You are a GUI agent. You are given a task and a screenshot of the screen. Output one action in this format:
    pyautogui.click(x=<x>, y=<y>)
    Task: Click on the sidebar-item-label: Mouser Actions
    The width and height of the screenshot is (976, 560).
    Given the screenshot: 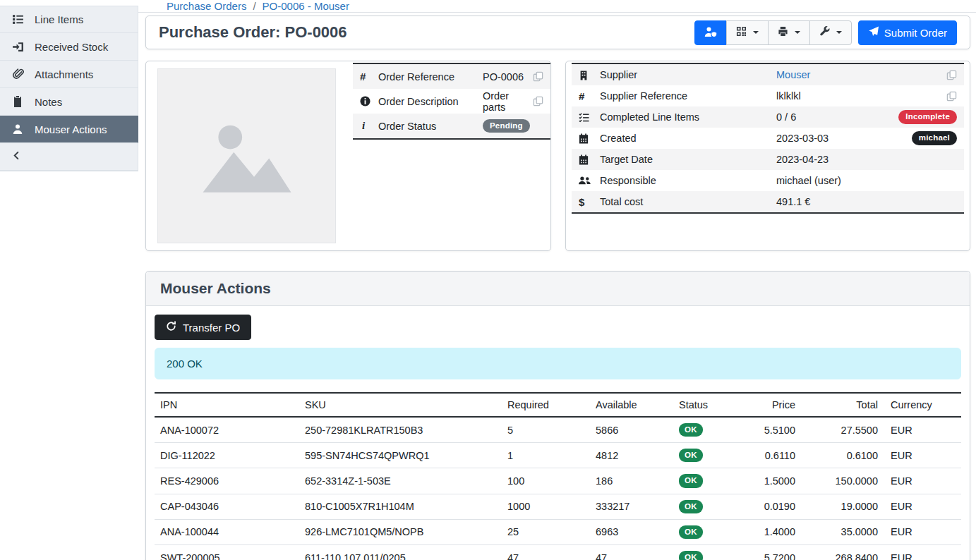 What is the action you would take?
    pyautogui.click(x=71, y=130)
    